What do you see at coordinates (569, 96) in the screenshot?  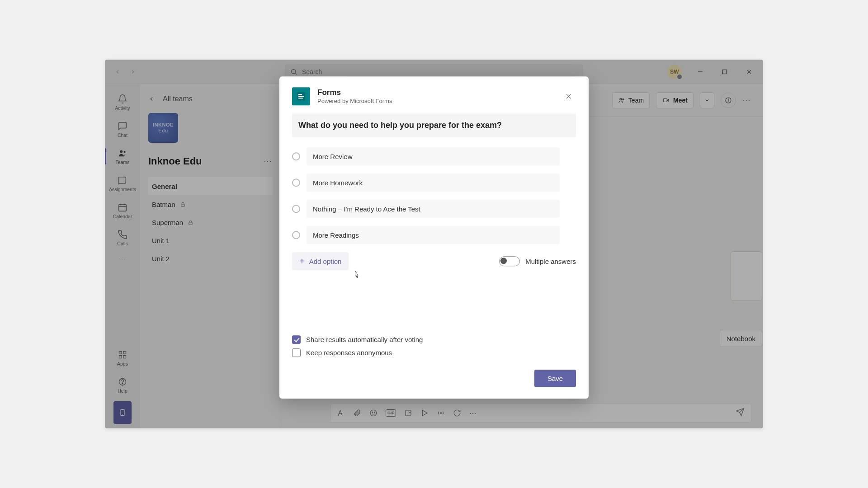 I see `dialog-close` at bounding box center [569, 96].